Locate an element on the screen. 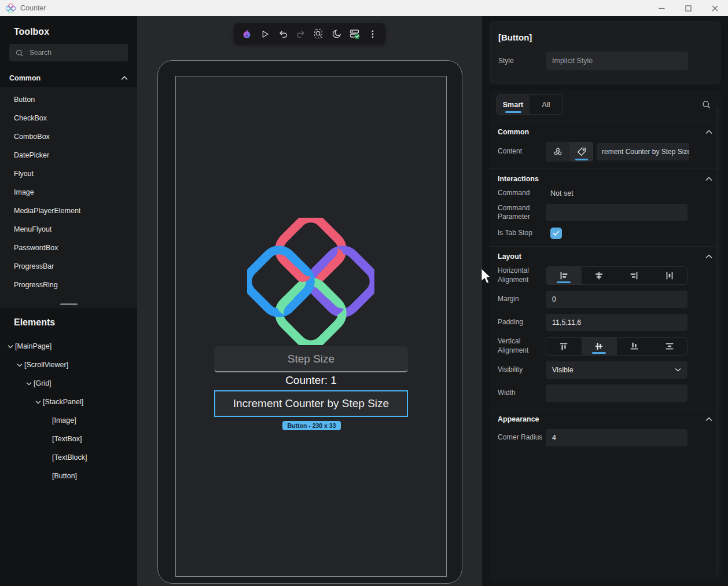  margin-input: 0 is located at coordinates (617, 299).